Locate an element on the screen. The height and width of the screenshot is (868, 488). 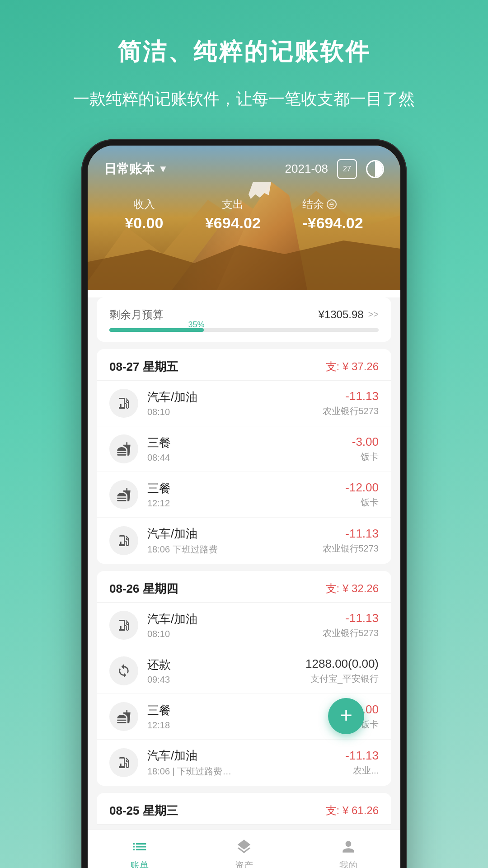
day-total-2: 支: ¥ 61.26 is located at coordinates (352, 811).